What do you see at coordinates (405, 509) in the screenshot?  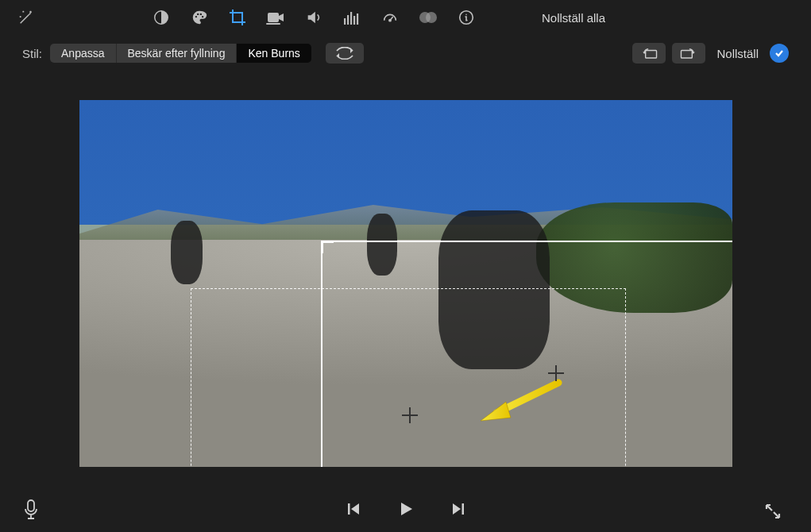 I see `playback-bar` at bounding box center [405, 509].